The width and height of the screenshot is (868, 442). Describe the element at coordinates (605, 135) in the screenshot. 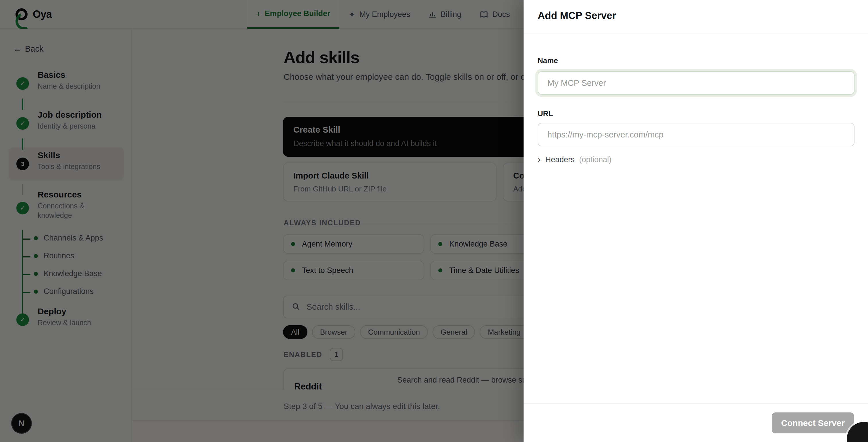

I see `url-placeholder: https://my-mcp-server.com/mcp` at that location.